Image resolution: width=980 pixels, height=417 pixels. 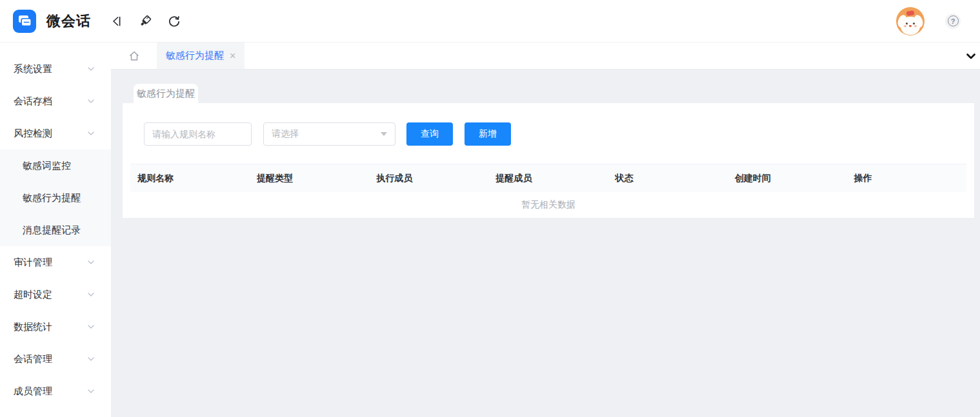 What do you see at coordinates (953, 21) in the screenshot?
I see `help-icon: ?` at bounding box center [953, 21].